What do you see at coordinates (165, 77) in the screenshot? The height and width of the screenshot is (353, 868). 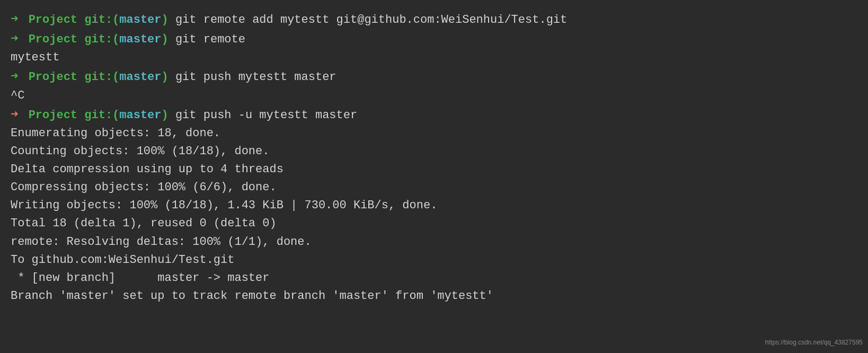 I see `prompt-paren-close-4: )` at bounding box center [165, 77].